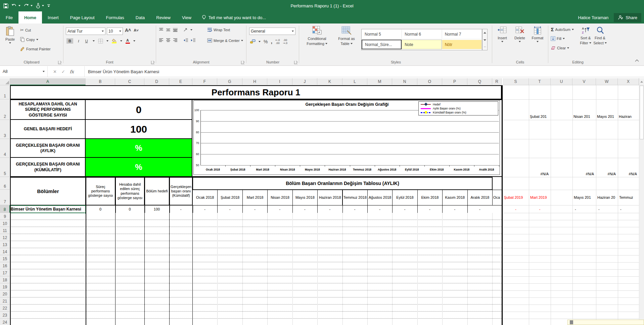  What do you see at coordinates (562, 30) in the screenshot?
I see `autosum-button: Σ AutoSum` at bounding box center [562, 30].